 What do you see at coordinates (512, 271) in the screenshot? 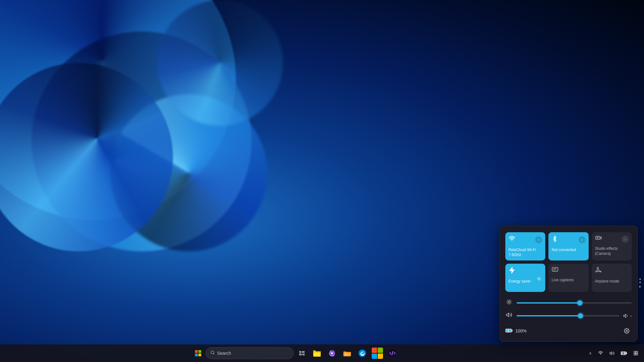
I see `energy-icon` at bounding box center [512, 271].